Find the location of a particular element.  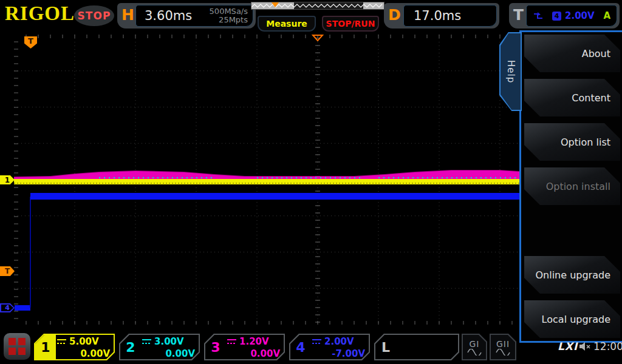

online-upgrade-label: Online upgrade is located at coordinates (573, 275).